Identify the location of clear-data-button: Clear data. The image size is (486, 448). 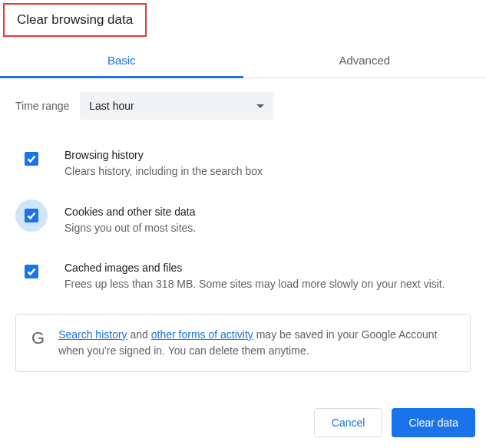
(433, 423).